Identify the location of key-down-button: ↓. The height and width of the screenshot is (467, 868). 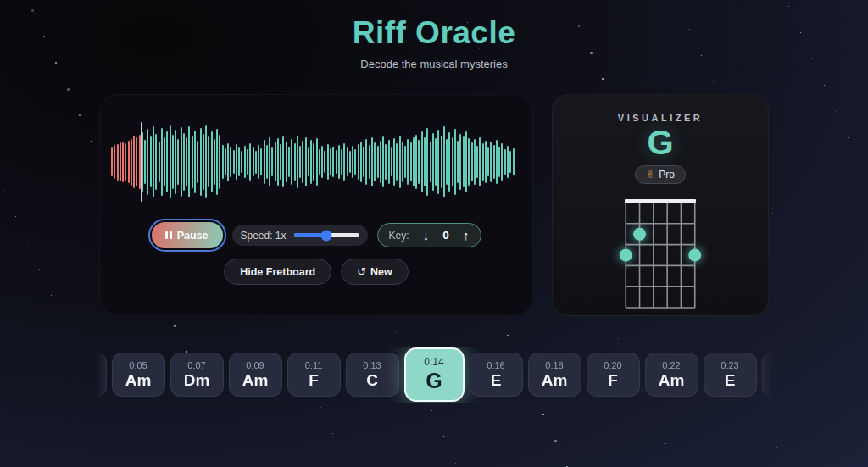
(426, 236).